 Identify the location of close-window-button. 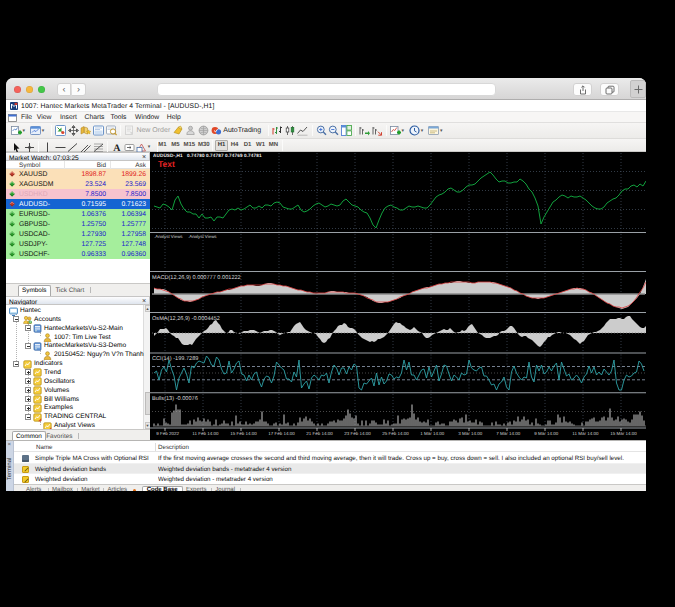
(18, 90).